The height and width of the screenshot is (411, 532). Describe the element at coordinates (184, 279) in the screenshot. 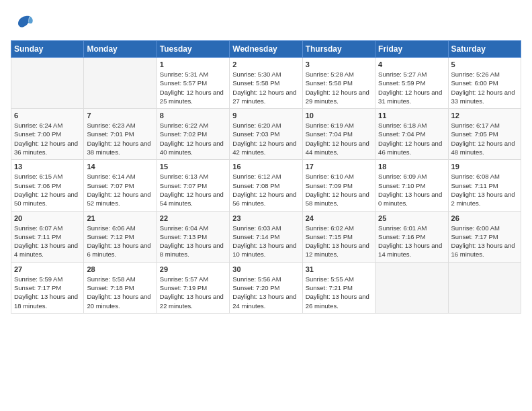

I see `sunrise-label: Sunrise: 5:57 AM` at that location.